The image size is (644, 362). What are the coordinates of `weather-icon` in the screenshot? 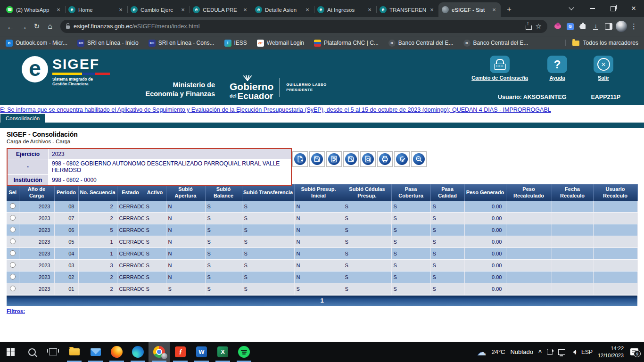 It's located at (481, 352).